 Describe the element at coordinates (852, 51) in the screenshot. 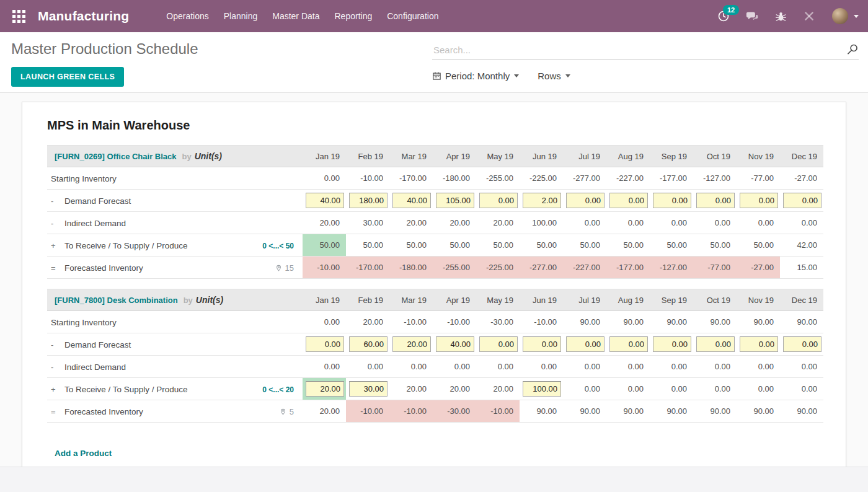

I see `search-icon` at that location.